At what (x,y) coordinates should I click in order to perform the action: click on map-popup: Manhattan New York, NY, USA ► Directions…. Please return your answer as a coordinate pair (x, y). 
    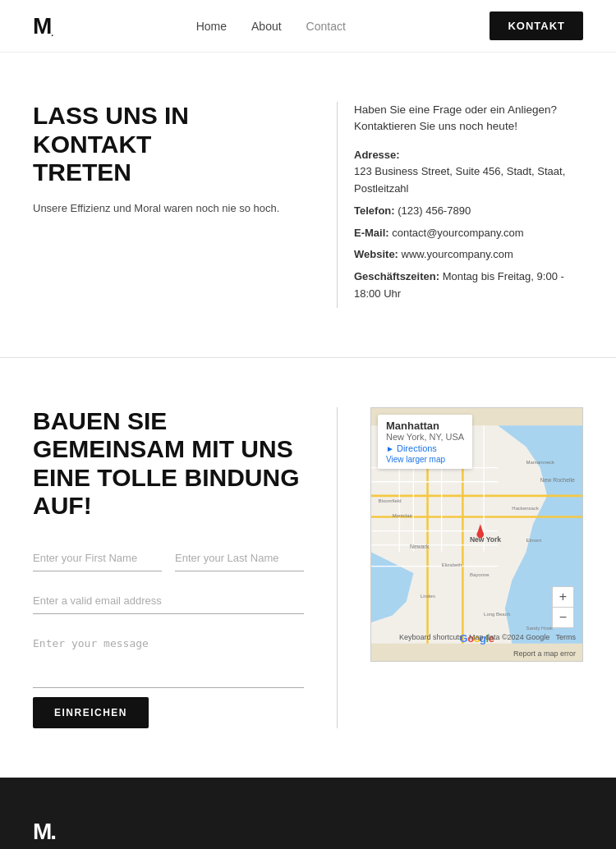
    Looking at the image, I should click on (425, 442).